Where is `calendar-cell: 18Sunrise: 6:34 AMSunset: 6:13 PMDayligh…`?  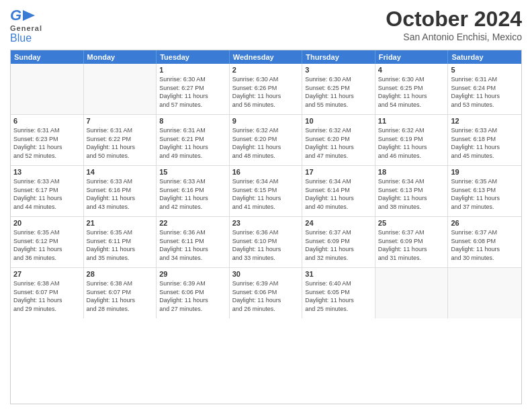 calendar-cell: 18Sunrise: 6:34 AMSunset: 6:13 PMDayligh… is located at coordinates (412, 191).